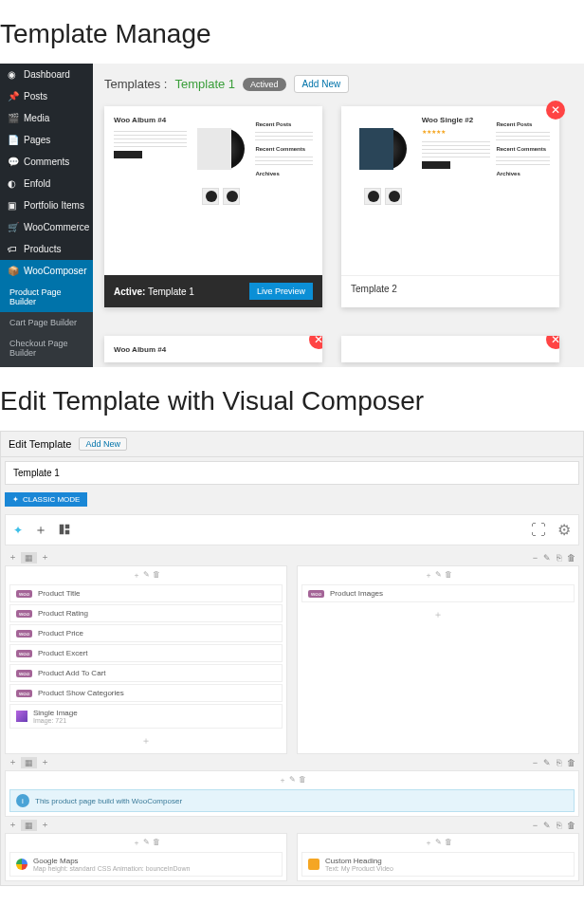 This screenshot has height=924, width=584. Describe the element at coordinates (438, 858) in the screenshot. I see `vc-column-right: ＋✎🗑 Custom HeadingText: My Product Video` at that location.